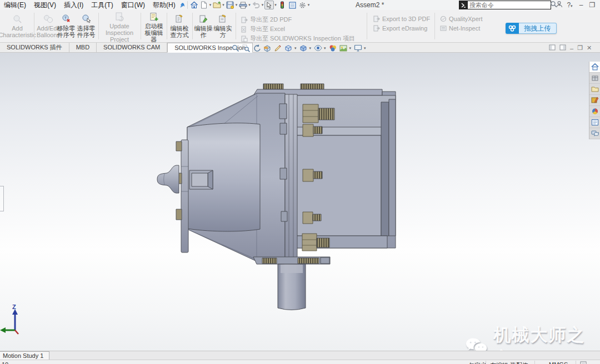 Image resolution: width=600 pixels, height=364 pixels. I want to click on study-tab-bar: Motion Study 1, so click(300, 355).